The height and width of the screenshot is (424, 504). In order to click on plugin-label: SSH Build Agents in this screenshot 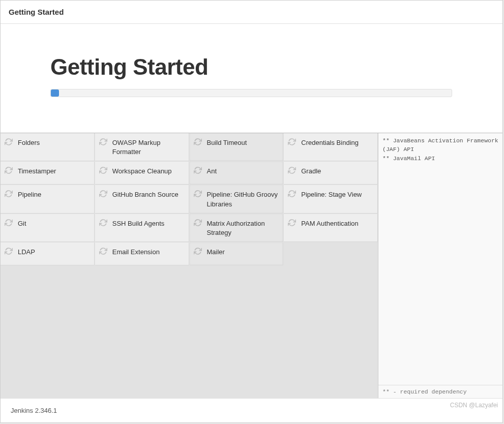, I will do `click(138, 223)`.